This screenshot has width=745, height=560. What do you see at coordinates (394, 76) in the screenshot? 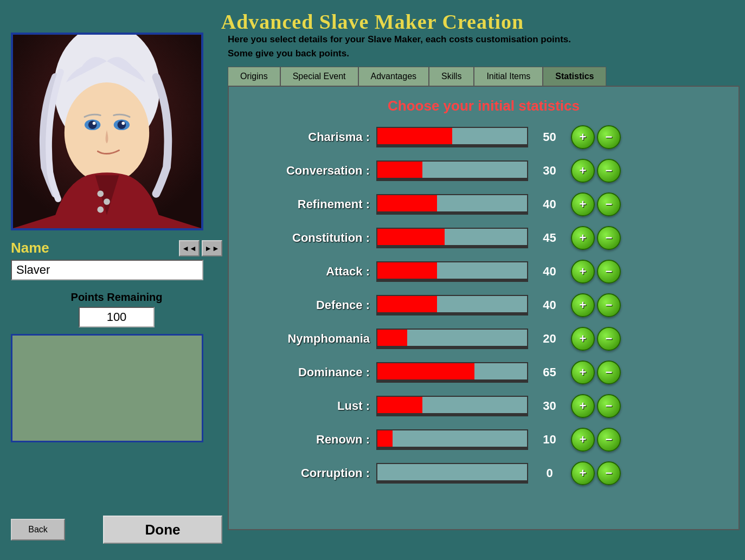
I see `tab-advantages: Advantages` at bounding box center [394, 76].